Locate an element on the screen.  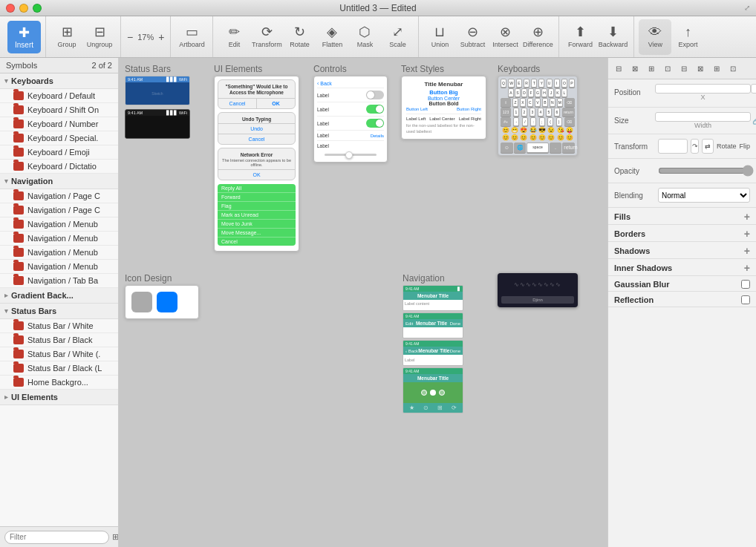
search-input is located at coordinates (56, 537).